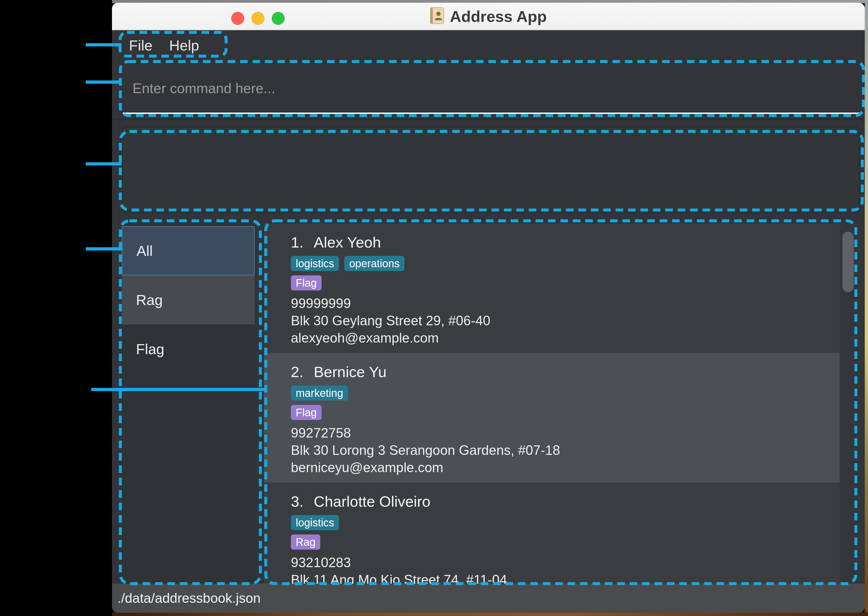  I want to click on person-name-line: 2. Bernice Yu, so click(560, 372).